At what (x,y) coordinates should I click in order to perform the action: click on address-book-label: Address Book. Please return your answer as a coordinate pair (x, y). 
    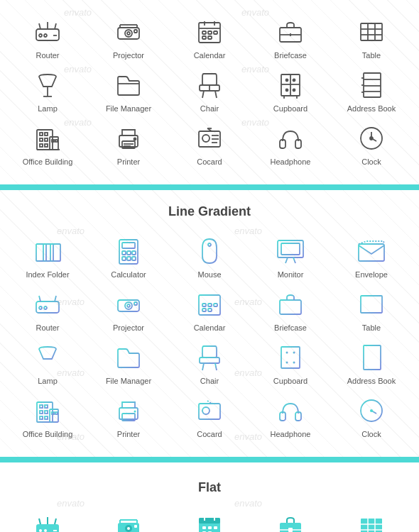
    Looking at the image, I should click on (371, 109).